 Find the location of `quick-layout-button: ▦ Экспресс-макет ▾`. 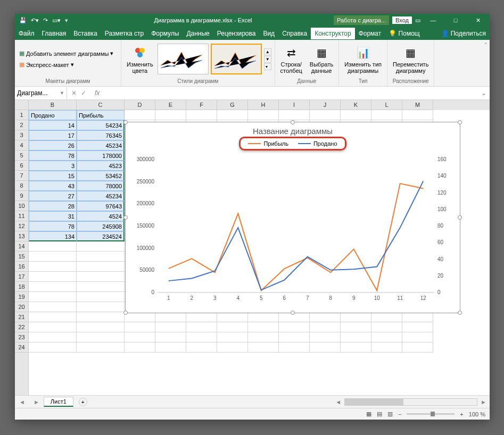

quick-layout-button: ▦ Экспресс-макет ▾ is located at coordinates (47, 65).